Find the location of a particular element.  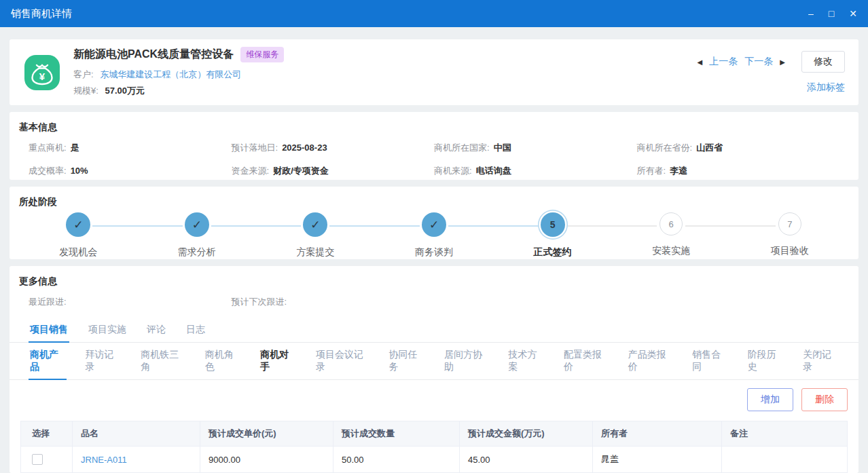

subtab-opportunity-products: 商机产品 is located at coordinates (48, 361).